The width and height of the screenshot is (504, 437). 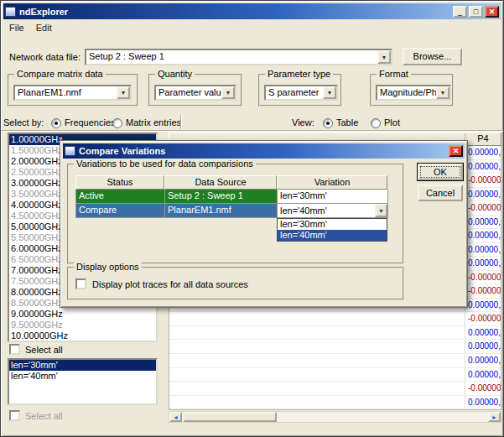 I want to click on table-row: 0.00000, -0., so click(x=335, y=347).